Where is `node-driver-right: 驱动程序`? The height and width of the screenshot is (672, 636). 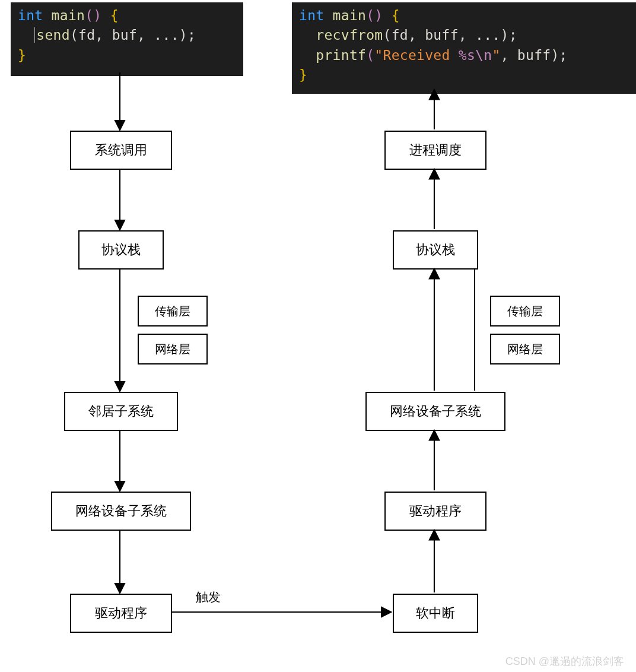
node-driver-right: 驱动程序 is located at coordinates (435, 511).